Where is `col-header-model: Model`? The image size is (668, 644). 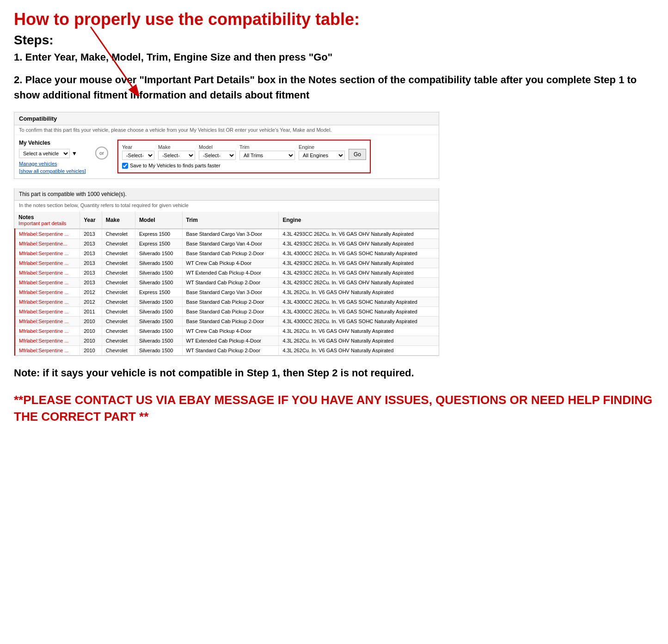 col-header-model: Model is located at coordinates (159, 220).